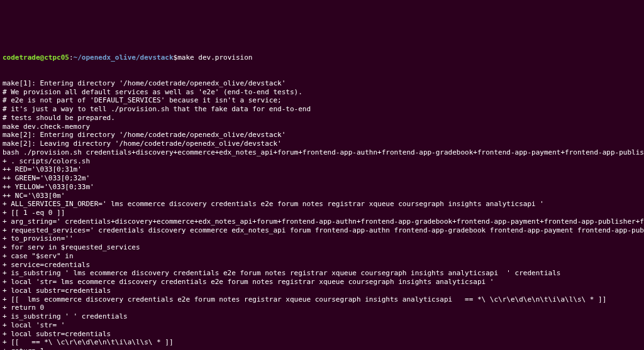 The height and width of the screenshot is (350, 644). What do you see at coordinates (322, 248) in the screenshot?
I see `output-line: + for serv in $requested_services` at bounding box center [322, 248].